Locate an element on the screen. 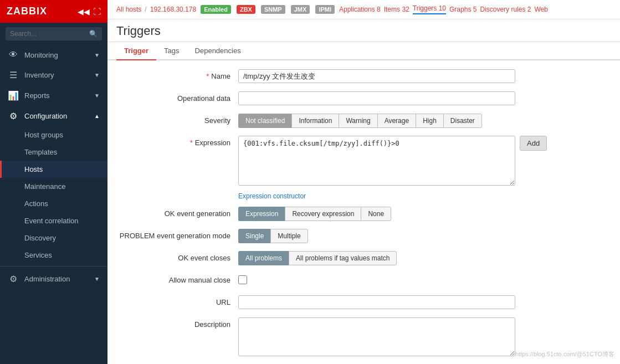 The height and width of the screenshot is (364, 620). administration-label: Administration is located at coordinates (47, 279).